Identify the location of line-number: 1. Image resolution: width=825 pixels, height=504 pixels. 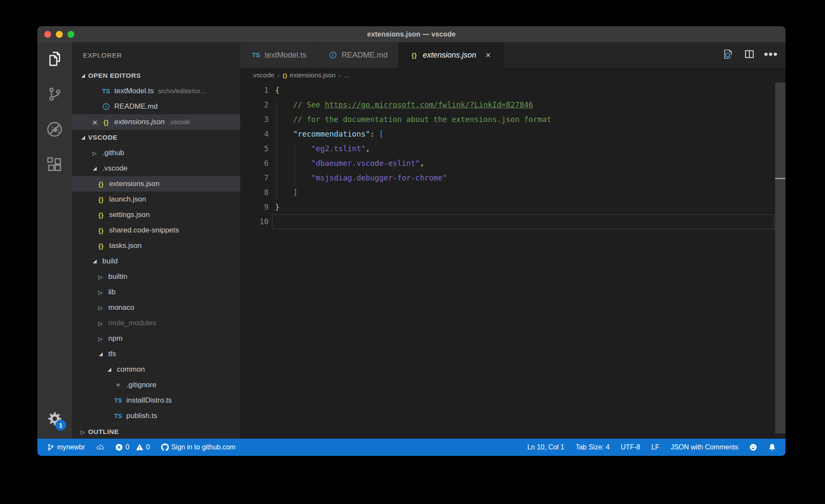
(254, 90).